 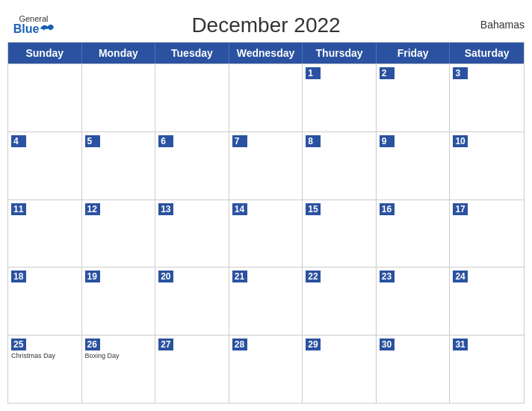 I want to click on holiday-label: Boxing Day, so click(x=119, y=356).